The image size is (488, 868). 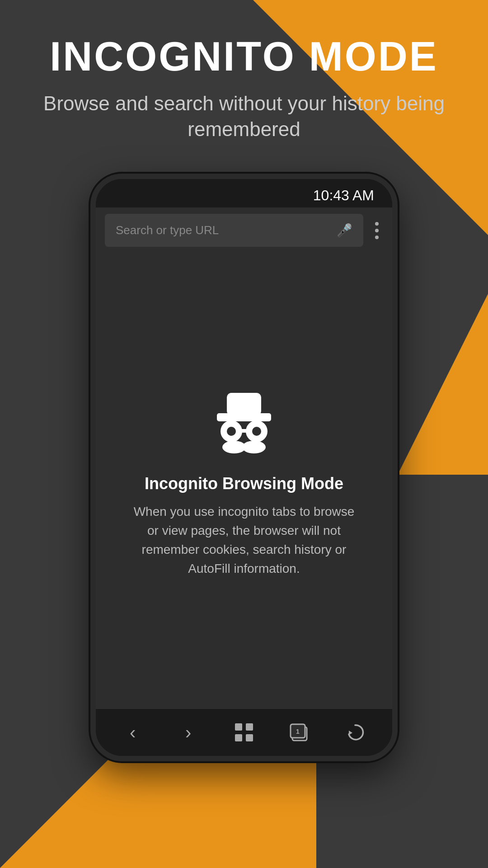 What do you see at coordinates (300, 732) in the screenshot?
I see `tabs-button: 1` at bounding box center [300, 732].